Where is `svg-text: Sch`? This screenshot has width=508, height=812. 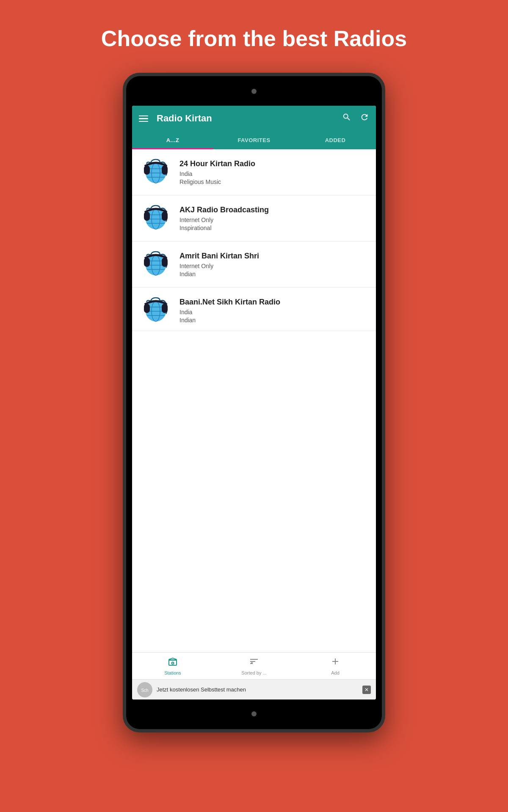
svg-text: Sch is located at coordinates (145, 690).